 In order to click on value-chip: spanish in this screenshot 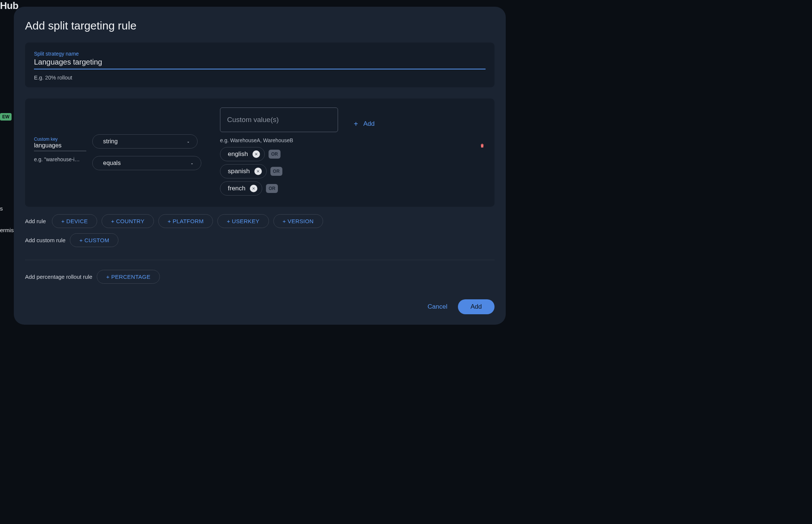, I will do `click(244, 171)`.